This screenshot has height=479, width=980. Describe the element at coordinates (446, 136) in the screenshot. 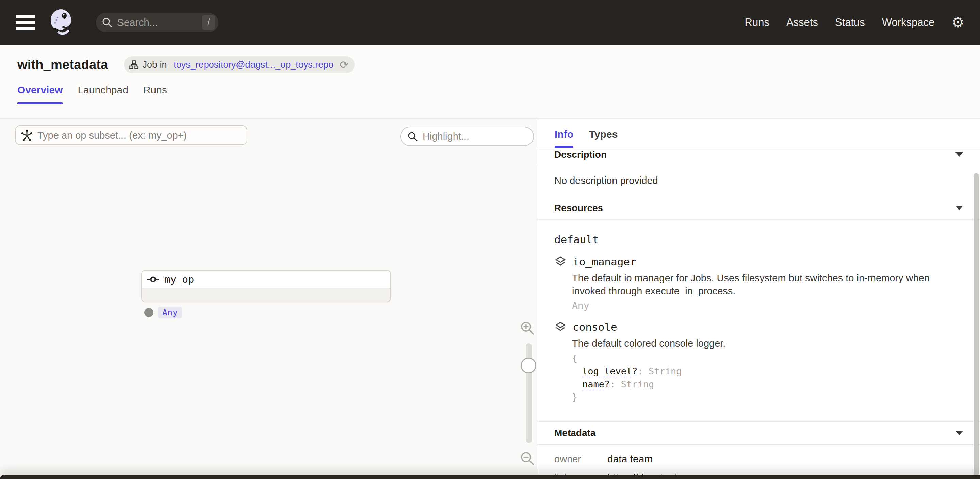

I see `highlight-placeholder: Highlight...` at that location.